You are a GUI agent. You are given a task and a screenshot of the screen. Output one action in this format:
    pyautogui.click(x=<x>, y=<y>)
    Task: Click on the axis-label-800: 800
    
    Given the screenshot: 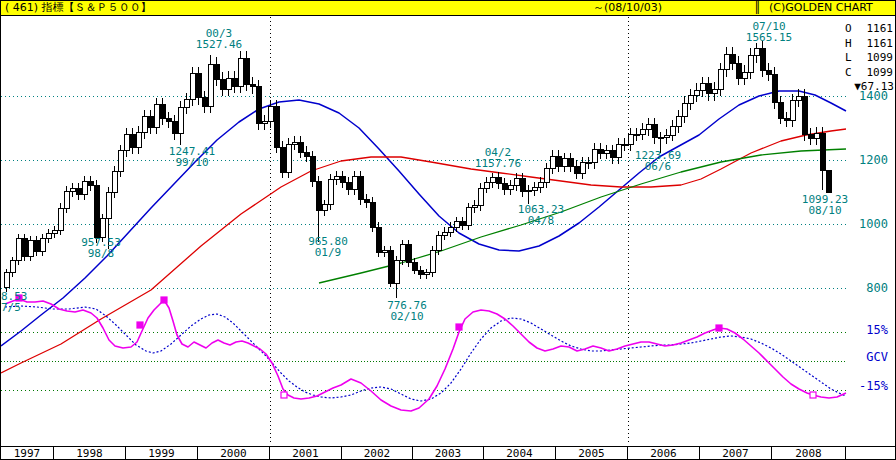 What is the action you would take?
    pyautogui.click(x=866, y=288)
    